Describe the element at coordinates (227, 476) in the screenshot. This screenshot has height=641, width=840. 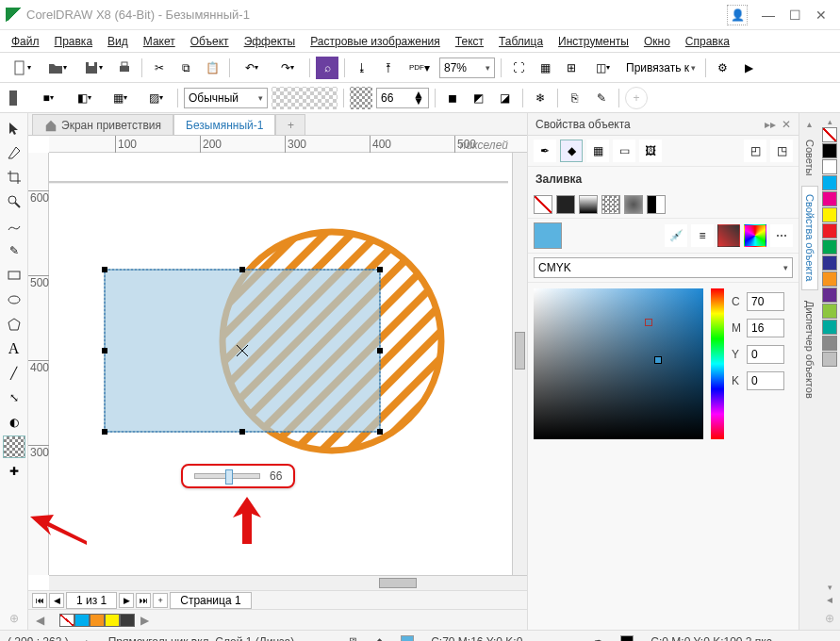
I see `opacity-slider` at that location.